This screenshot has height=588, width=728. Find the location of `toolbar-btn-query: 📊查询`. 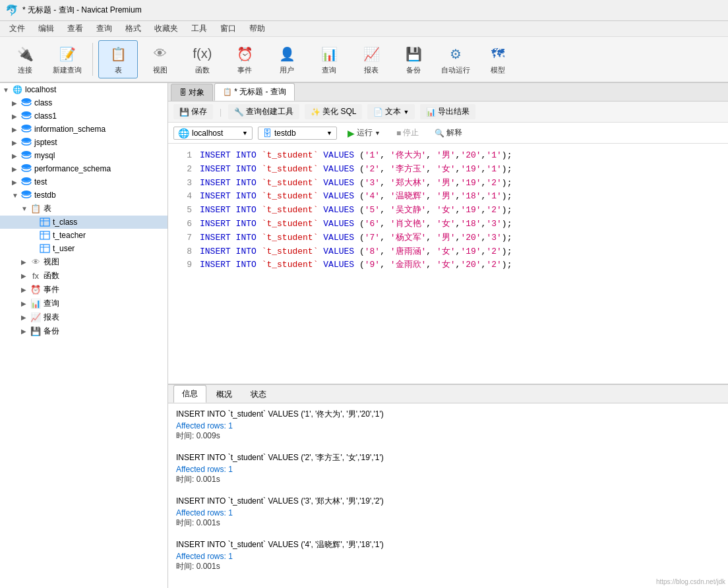

toolbar-btn-query: 📊查询 is located at coordinates (329, 59).